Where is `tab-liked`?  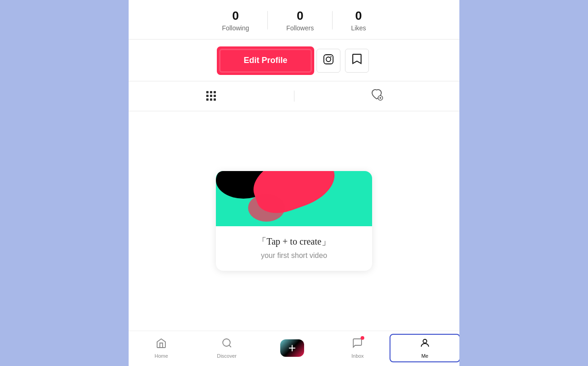
tab-liked is located at coordinates (377, 96).